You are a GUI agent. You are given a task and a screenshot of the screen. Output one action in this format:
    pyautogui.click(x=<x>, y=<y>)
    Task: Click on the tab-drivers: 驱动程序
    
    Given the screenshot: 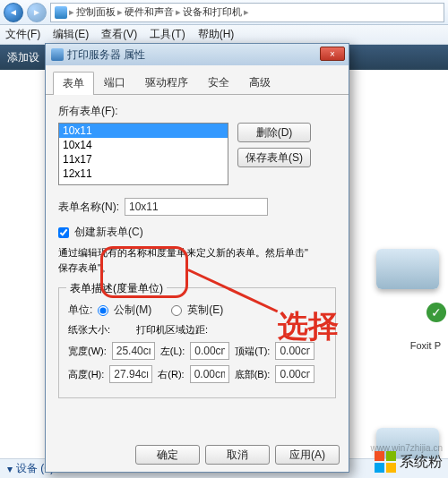 What is the action you would take?
    pyautogui.click(x=167, y=82)
    